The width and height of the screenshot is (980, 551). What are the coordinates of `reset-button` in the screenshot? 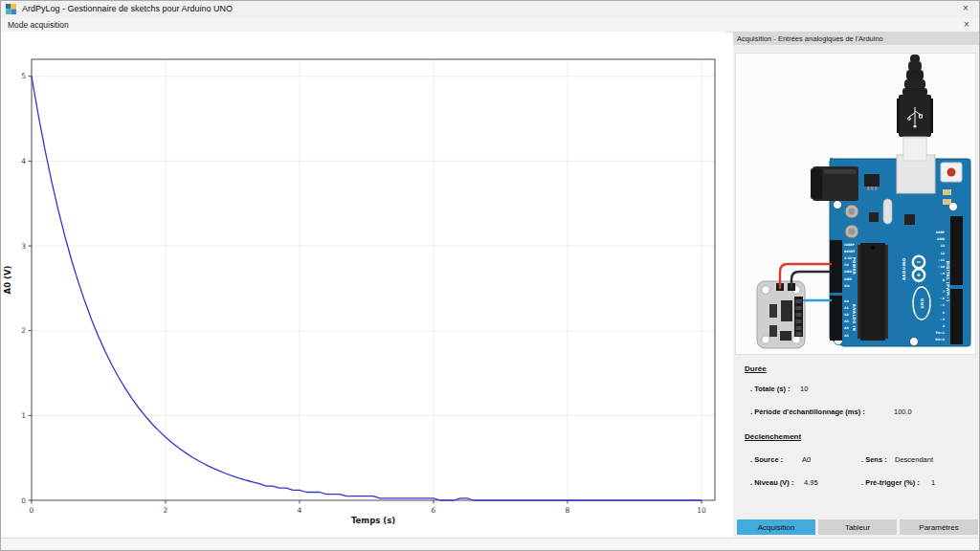 It's located at (951, 172).